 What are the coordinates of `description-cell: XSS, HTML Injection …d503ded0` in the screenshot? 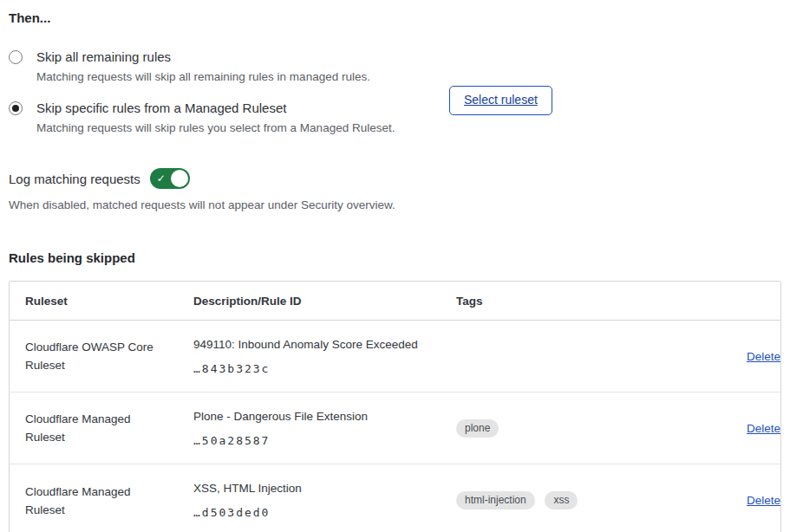 It's located at (324, 498).